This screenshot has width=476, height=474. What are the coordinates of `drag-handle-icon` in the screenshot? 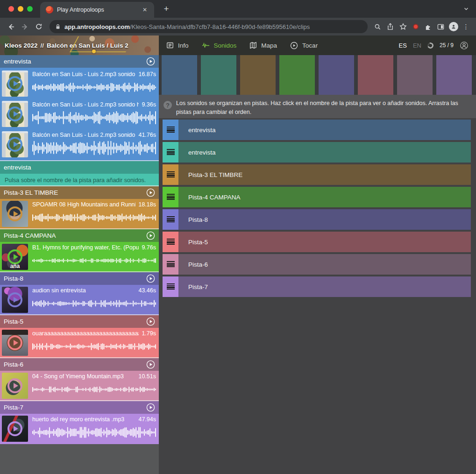 It's located at (171, 175).